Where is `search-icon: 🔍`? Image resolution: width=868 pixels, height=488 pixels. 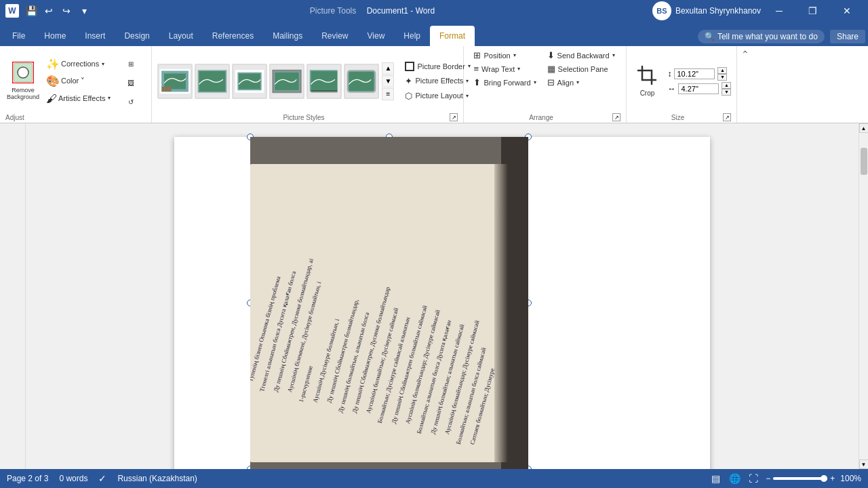 search-icon: 🔍 is located at coordinates (709, 37).